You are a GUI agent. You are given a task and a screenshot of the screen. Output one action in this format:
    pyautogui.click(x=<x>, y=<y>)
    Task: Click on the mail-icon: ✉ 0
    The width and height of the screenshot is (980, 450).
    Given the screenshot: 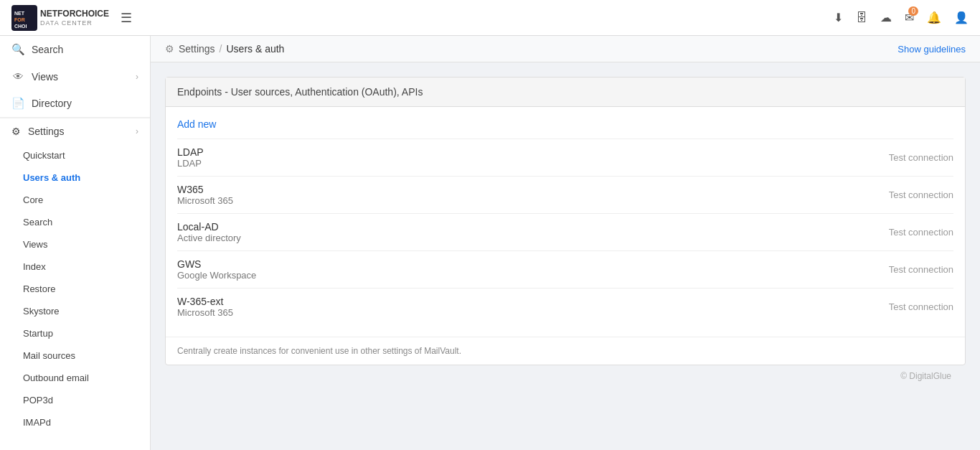 What is the action you would take?
    pyautogui.click(x=910, y=17)
    